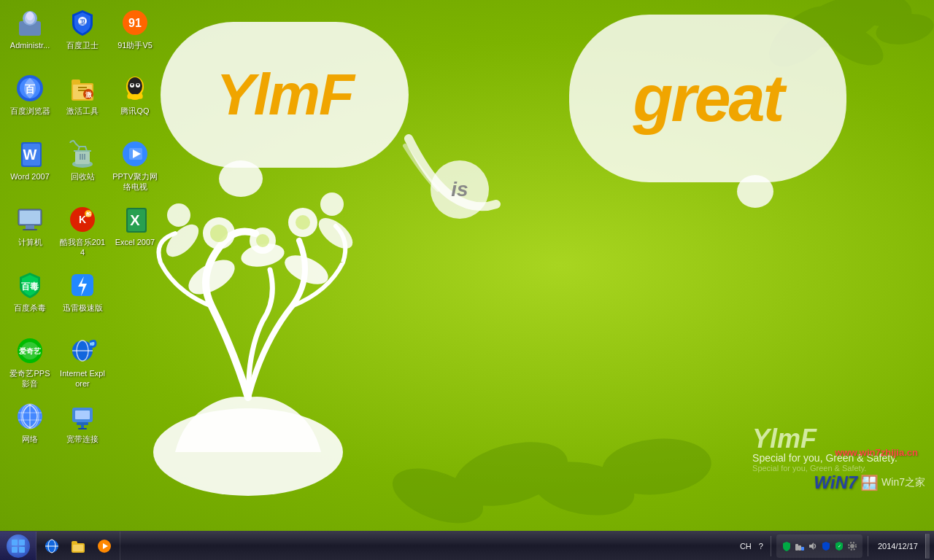  I want to click on svg-text: 91, so click(135, 23).